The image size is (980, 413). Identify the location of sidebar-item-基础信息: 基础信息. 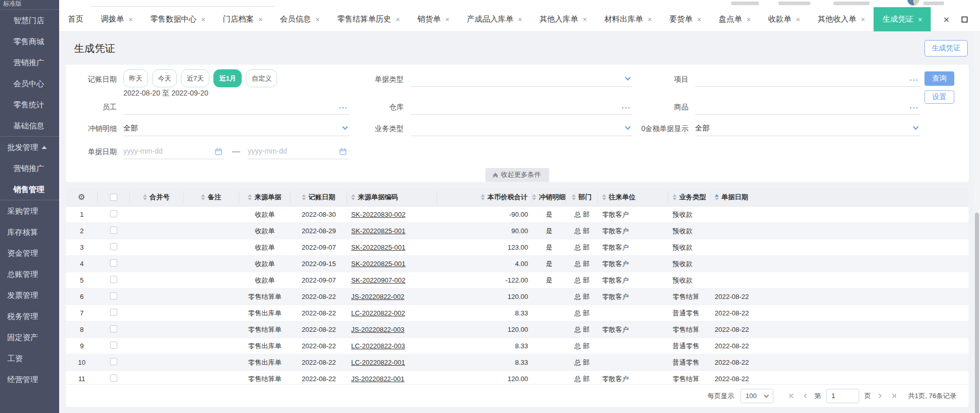
(30, 125).